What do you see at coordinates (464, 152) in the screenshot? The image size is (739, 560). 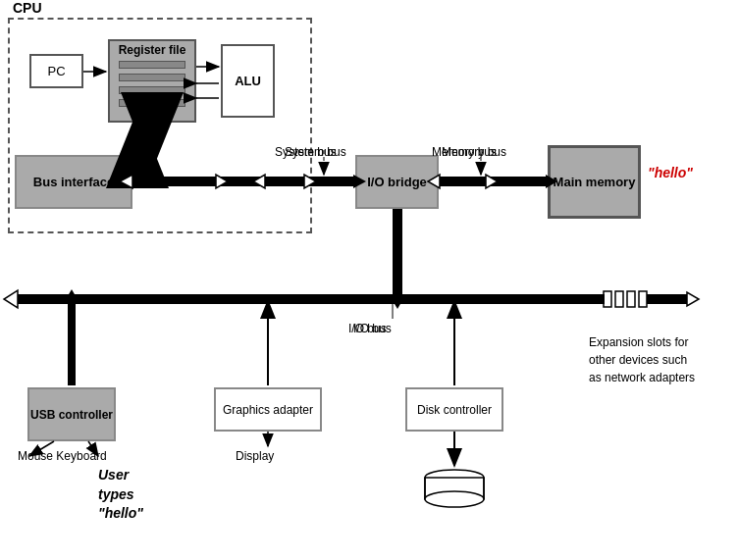 I see `memory-bus-text-label: Memory bus` at bounding box center [464, 152].